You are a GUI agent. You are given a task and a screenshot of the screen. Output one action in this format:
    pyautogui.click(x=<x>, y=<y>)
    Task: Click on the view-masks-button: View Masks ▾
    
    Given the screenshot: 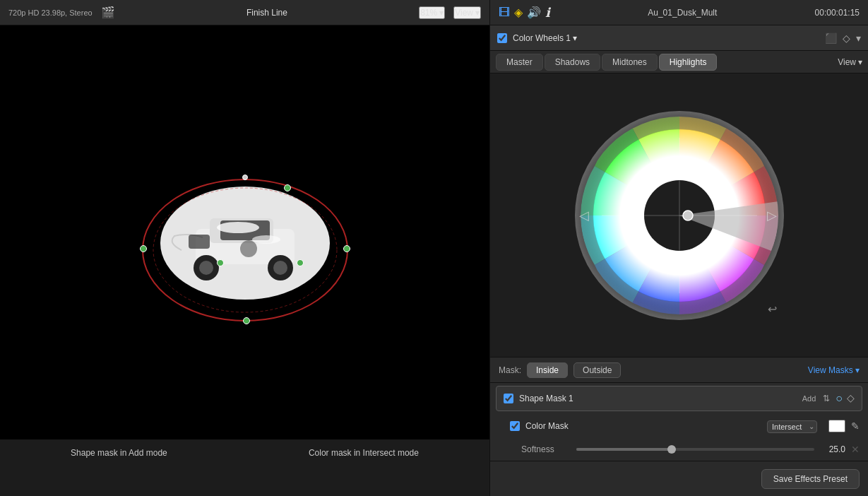 What is the action you would take?
    pyautogui.click(x=833, y=370)
    